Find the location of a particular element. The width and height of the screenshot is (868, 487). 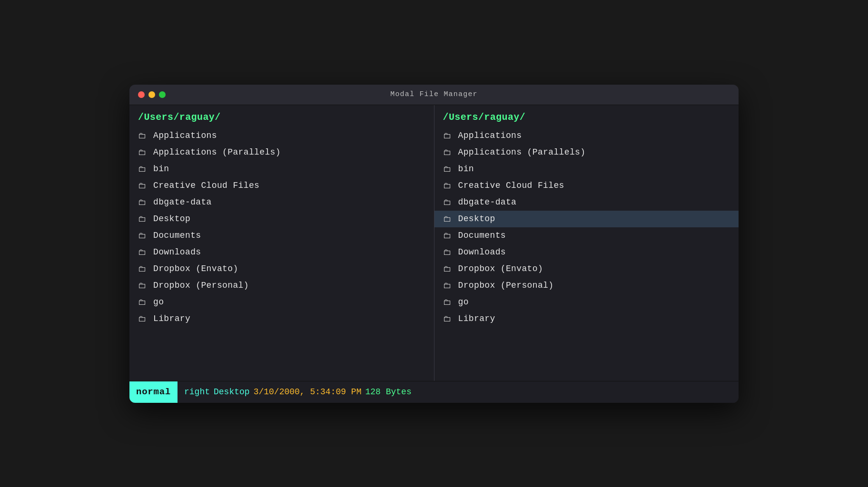

window-title: Modal File Manager is located at coordinates (434, 94).